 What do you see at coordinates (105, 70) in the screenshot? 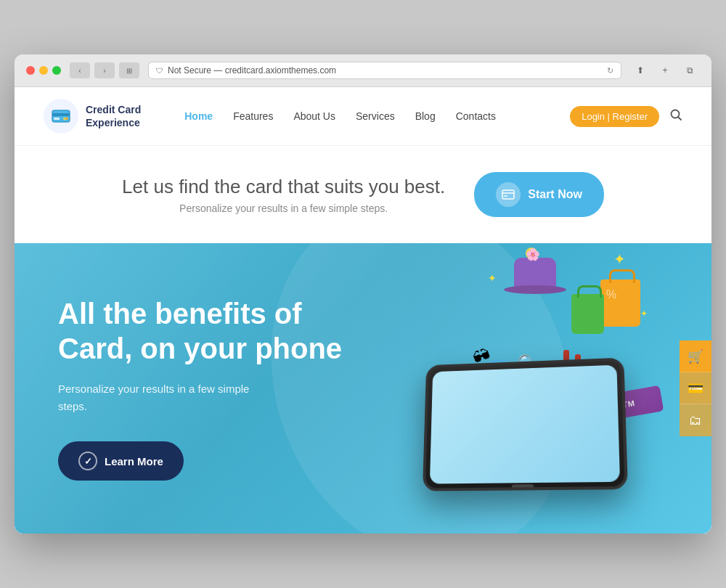
I see `browser-controls: ‹ › ⊞` at bounding box center [105, 70].